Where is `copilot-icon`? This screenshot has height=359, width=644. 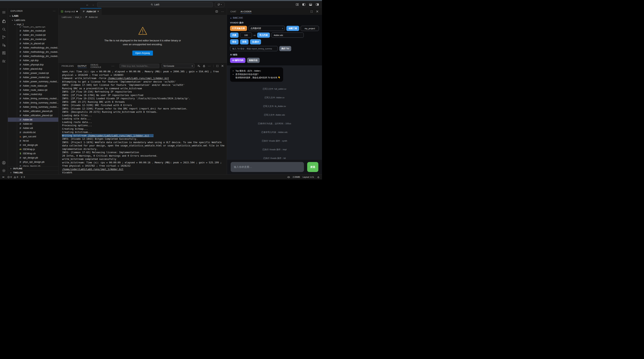 copilot-icon is located at coordinates (288, 177).